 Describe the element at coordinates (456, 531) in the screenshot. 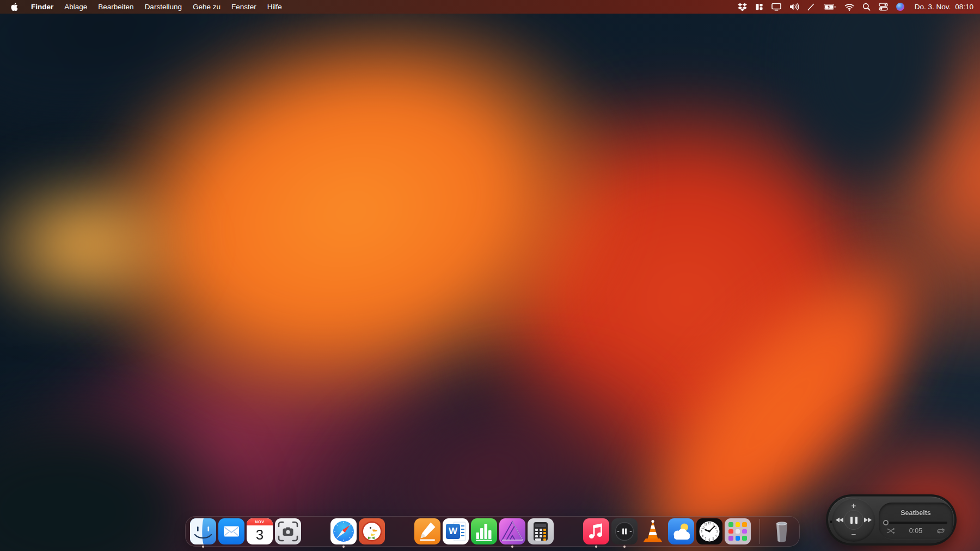

I see `word-icon: W` at that location.